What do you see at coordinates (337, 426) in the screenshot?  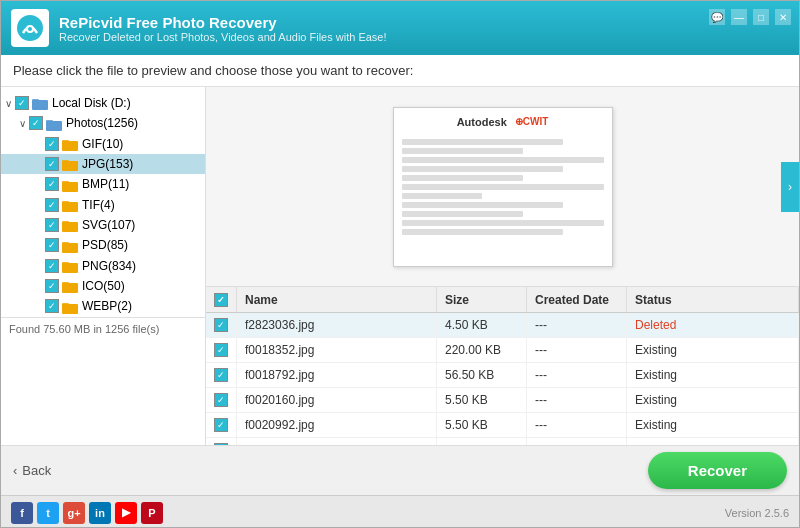 I see `row-name: f0020992.jpg` at bounding box center [337, 426].